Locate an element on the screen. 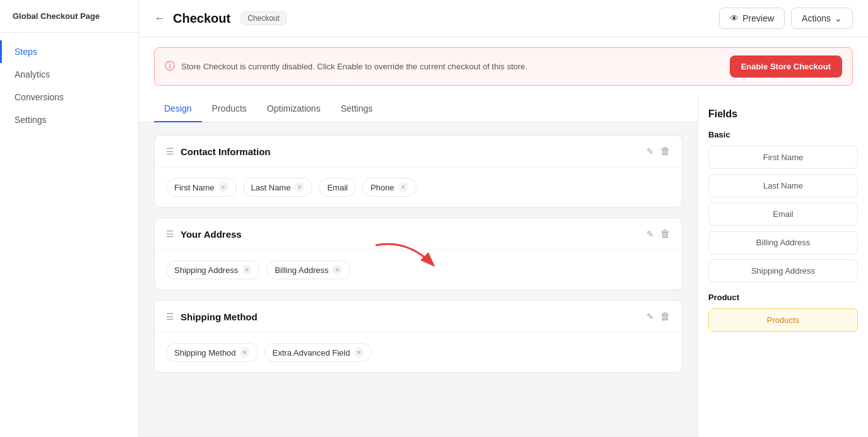 This screenshot has height=437, width=868. sidebar-item-conversions: Conversions is located at coordinates (69, 97).